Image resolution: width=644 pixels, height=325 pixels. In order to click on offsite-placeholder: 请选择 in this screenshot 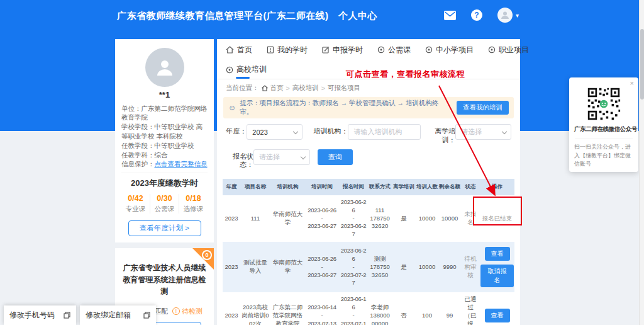, I will do `click(472, 132)`.